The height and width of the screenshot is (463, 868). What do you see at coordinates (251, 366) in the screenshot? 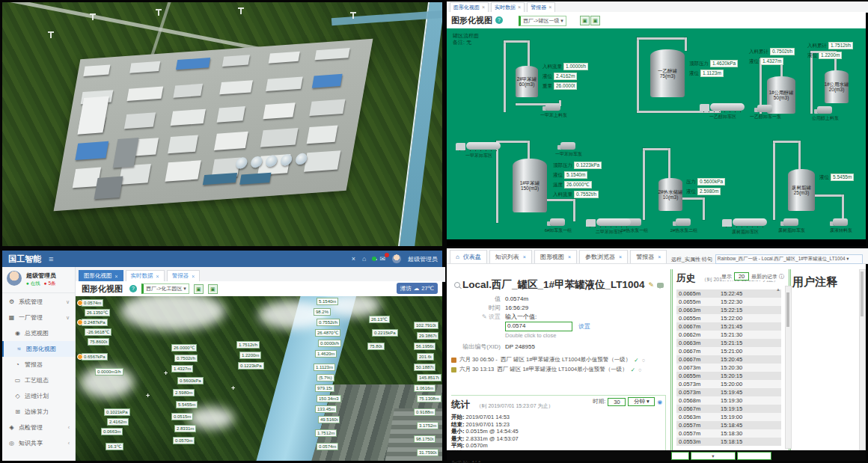
I see `sensor-chip: 0.1223kPa` at bounding box center [251, 366].